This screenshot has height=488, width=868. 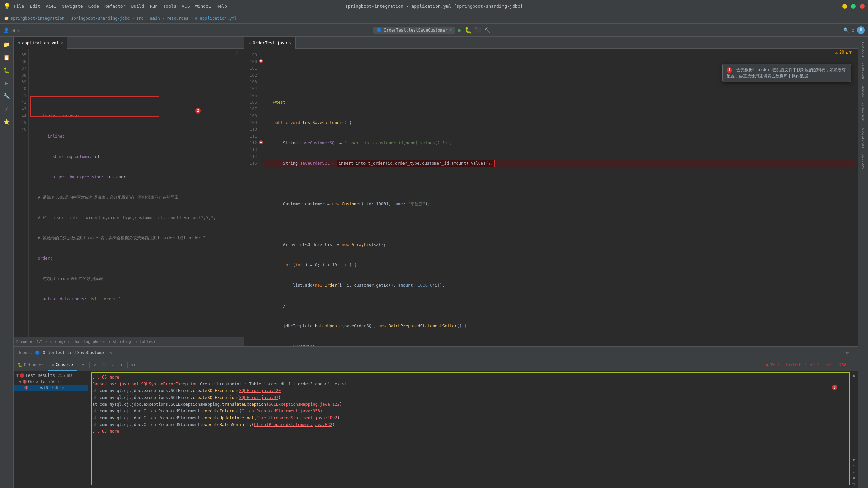 I want to click on sidebar-fav-icon: ⭐, so click(x=7, y=122).